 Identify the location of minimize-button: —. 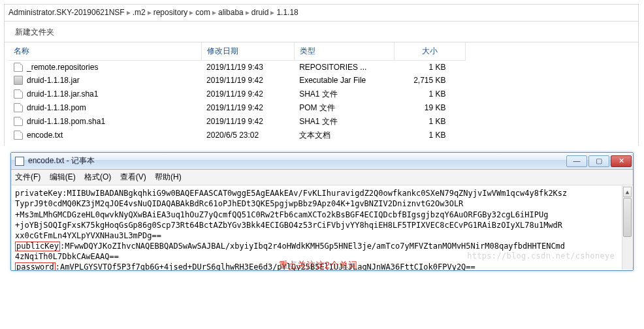
(577, 161).